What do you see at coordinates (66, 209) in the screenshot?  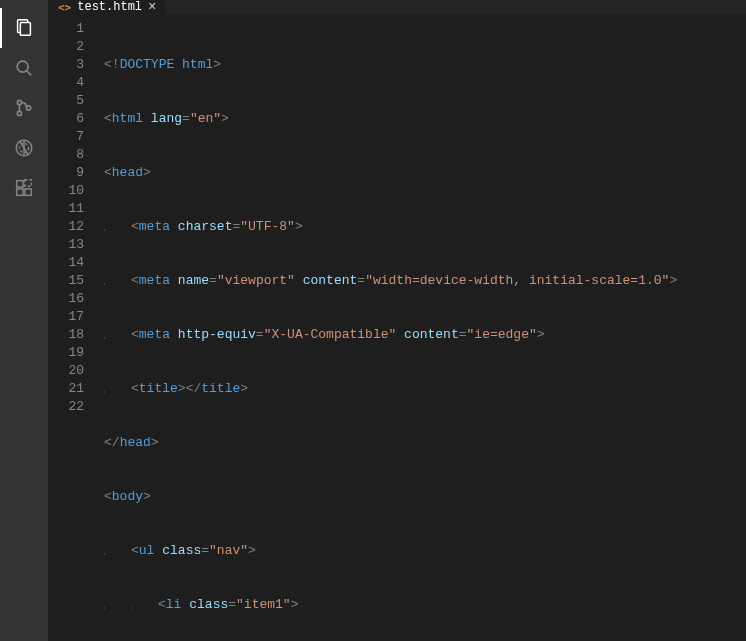 I see `line-number: 11` at bounding box center [66, 209].